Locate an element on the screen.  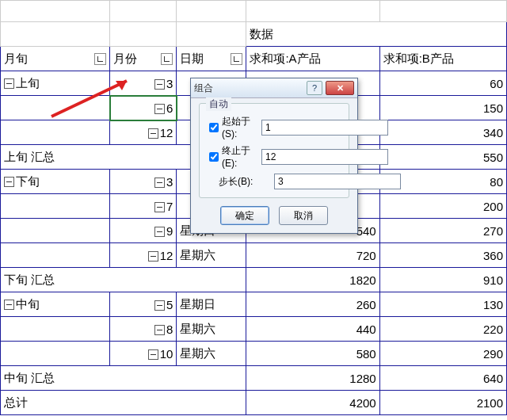
ok-button: 确定 is located at coordinates (245, 216).